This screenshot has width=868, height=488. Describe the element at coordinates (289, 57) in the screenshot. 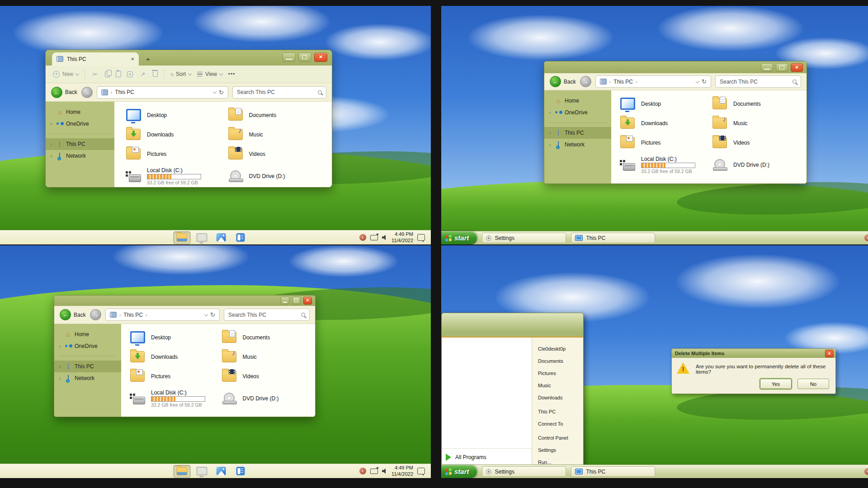

I see `minimize-button` at that location.